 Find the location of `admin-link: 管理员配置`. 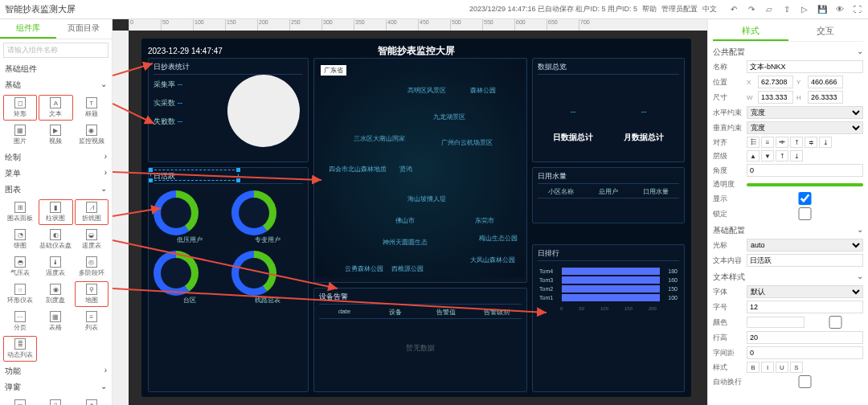

admin-link: 管理员配置 is located at coordinates (680, 10).